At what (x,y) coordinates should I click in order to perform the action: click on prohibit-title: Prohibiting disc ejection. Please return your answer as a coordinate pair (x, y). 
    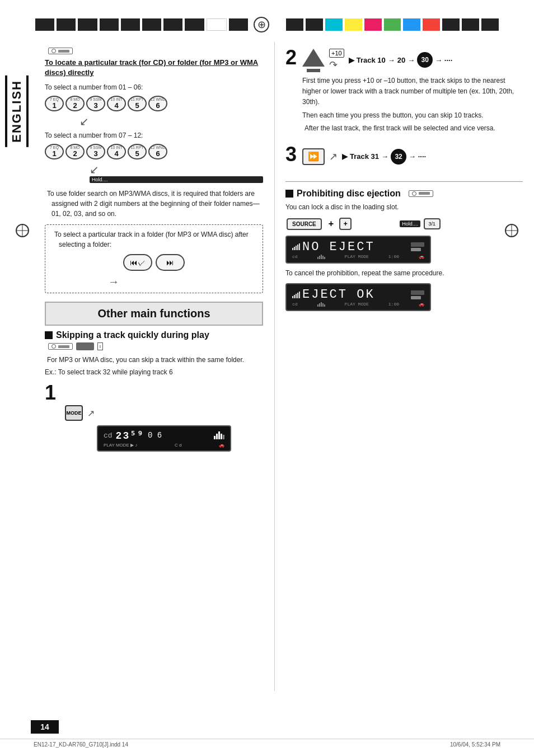
    Looking at the image, I should click on (349, 194).